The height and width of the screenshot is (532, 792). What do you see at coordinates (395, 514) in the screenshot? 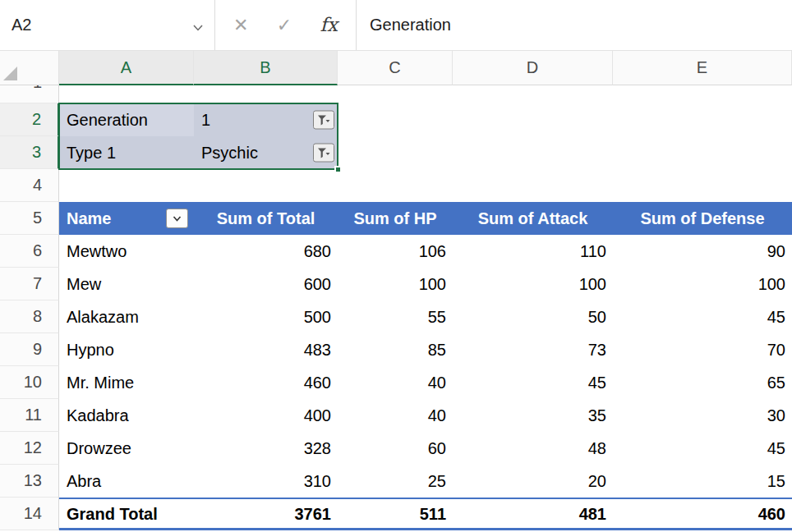
I see `cell-hp: 511` at bounding box center [395, 514].